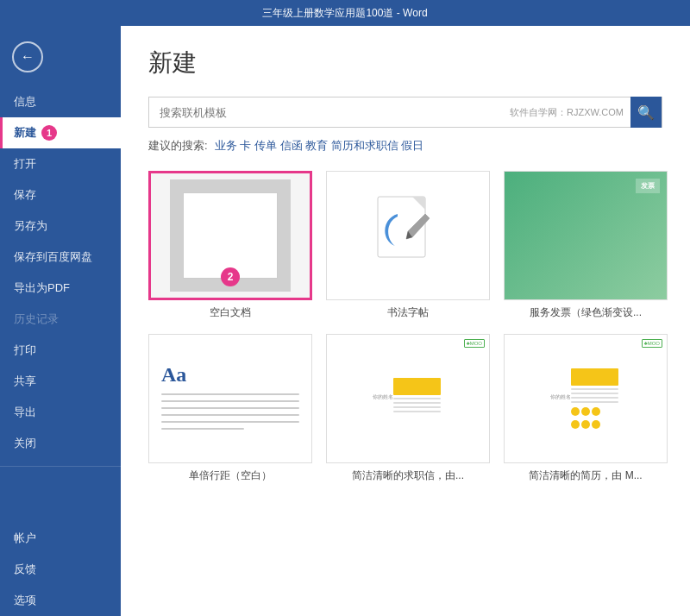 This screenshot has height=616, width=690. Describe the element at coordinates (408, 236) in the screenshot. I see `template-thumb-calligraphy` at that location.